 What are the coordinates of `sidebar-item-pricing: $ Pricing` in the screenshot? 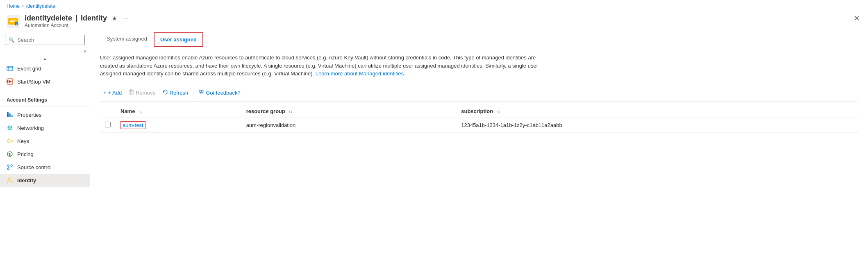 It's located at (45, 154).